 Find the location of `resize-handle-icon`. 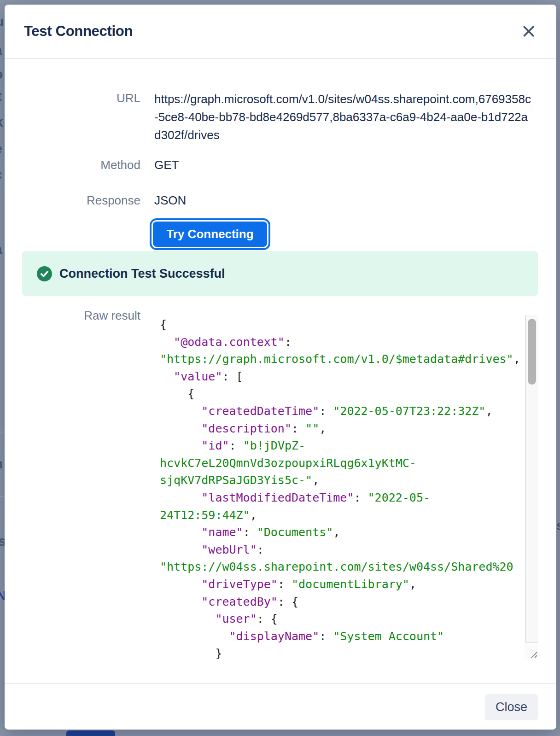

resize-handle-icon is located at coordinates (531, 651).